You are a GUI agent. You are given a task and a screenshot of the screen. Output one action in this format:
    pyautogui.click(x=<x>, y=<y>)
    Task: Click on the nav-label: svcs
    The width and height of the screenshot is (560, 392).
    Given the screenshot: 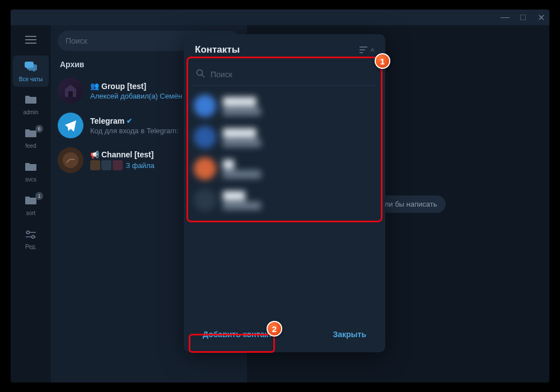 What is the action you would take?
    pyautogui.click(x=31, y=179)
    